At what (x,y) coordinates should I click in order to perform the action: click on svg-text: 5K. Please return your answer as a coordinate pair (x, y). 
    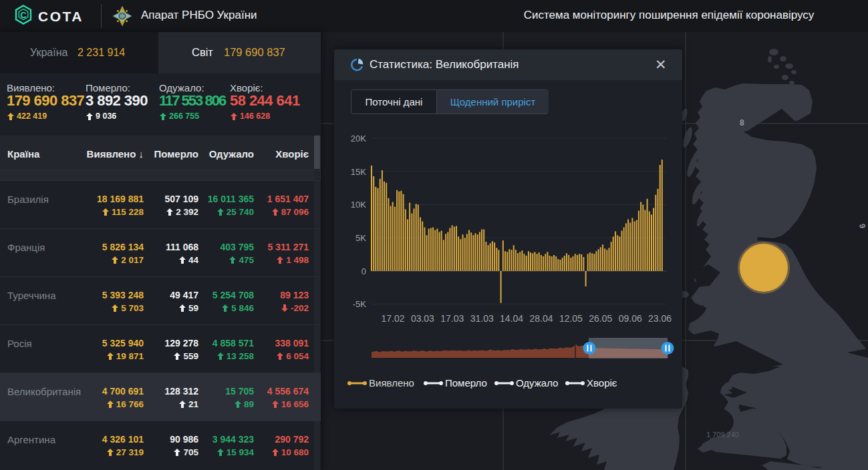
    Looking at the image, I should click on (361, 238).